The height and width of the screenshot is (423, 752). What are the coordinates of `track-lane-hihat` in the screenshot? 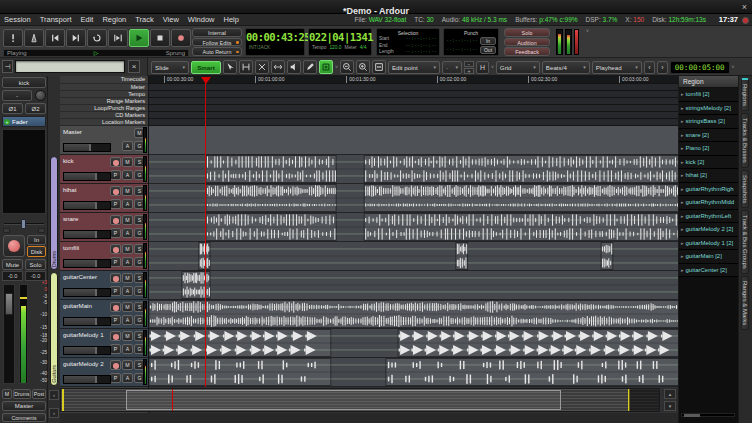 It's located at (414, 198).